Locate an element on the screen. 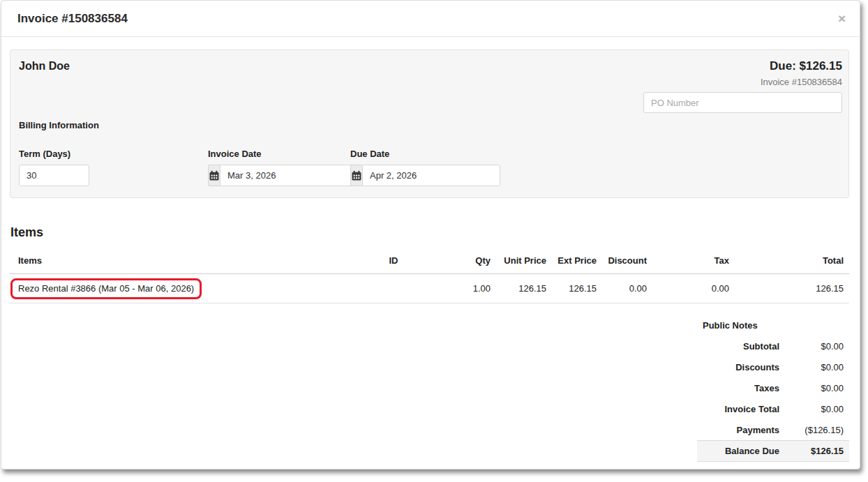  due-amount: Due: $126.15 is located at coordinates (806, 66).